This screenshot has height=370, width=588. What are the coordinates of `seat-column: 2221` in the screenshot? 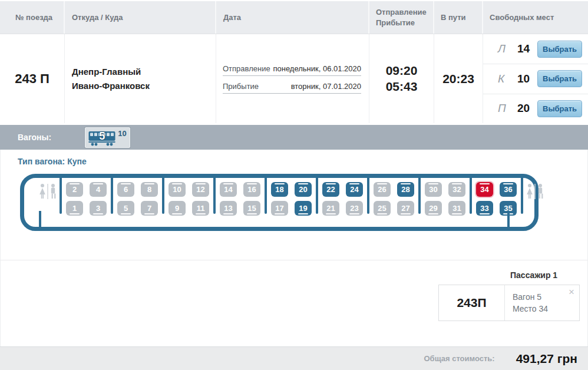 It's located at (331, 199).